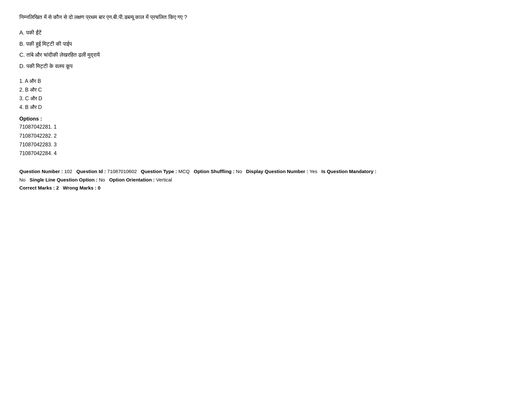 The height and width of the screenshot is (411, 532). I want to click on marks-line: Correct Marks : 2 Wrong Marks : 0, so click(266, 188).